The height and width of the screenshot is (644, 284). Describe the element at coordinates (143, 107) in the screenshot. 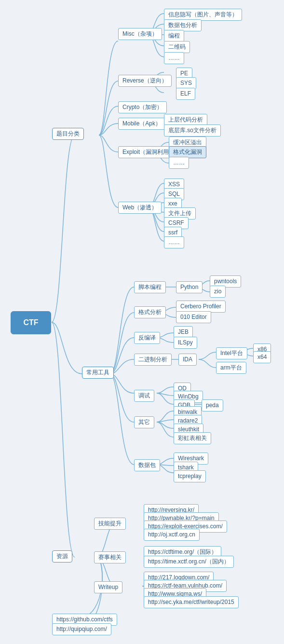

I see `cat-crypto: Crypto（加密）` at that location.